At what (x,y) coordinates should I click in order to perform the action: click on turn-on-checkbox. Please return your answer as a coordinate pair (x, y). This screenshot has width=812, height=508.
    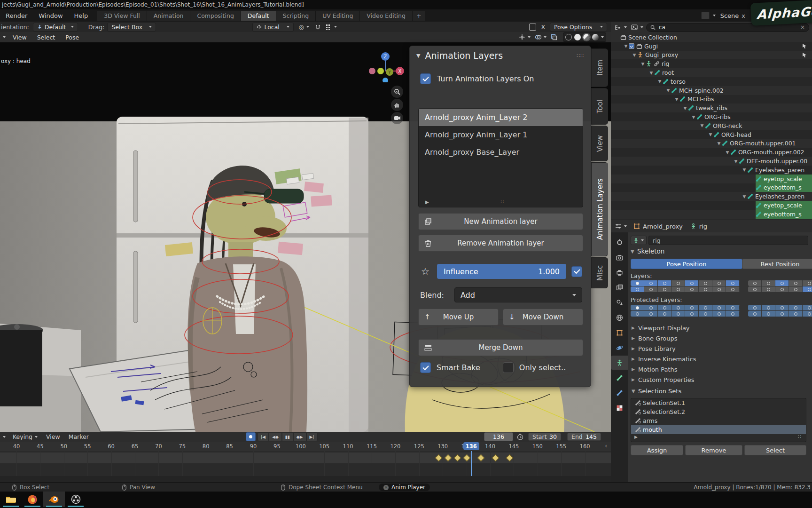
    Looking at the image, I should click on (426, 79).